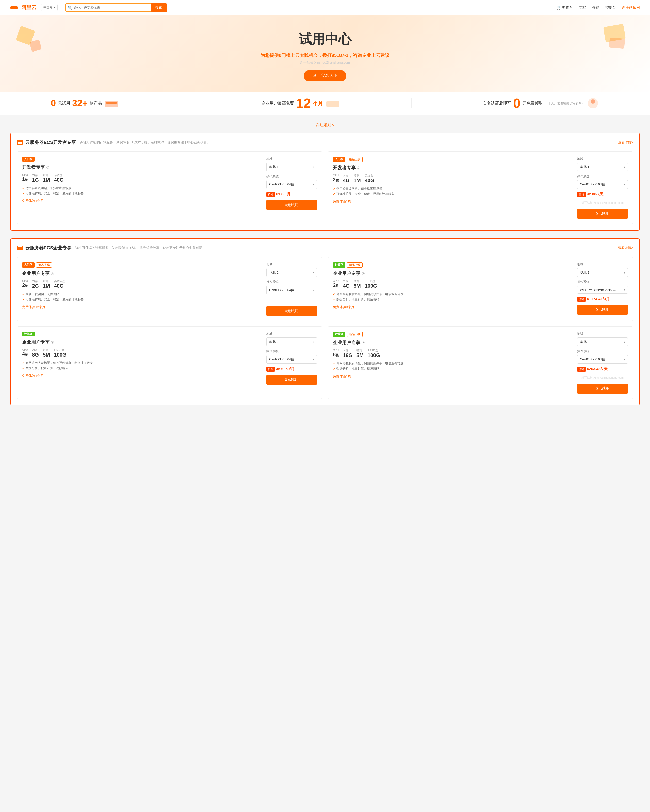 This screenshot has height=812, width=650. Describe the element at coordinates (610, 8) in the screenshot. I see `nav-console: 控制台` at that location.